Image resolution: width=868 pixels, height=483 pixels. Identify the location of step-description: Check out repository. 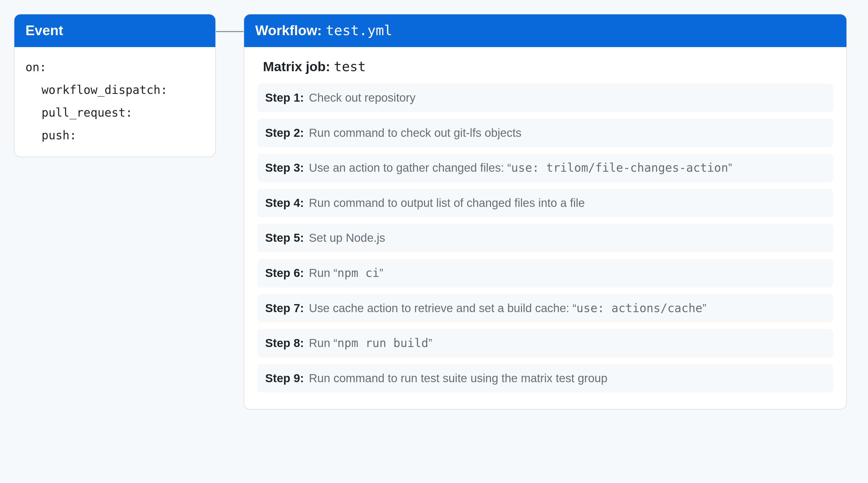
(362, 98).